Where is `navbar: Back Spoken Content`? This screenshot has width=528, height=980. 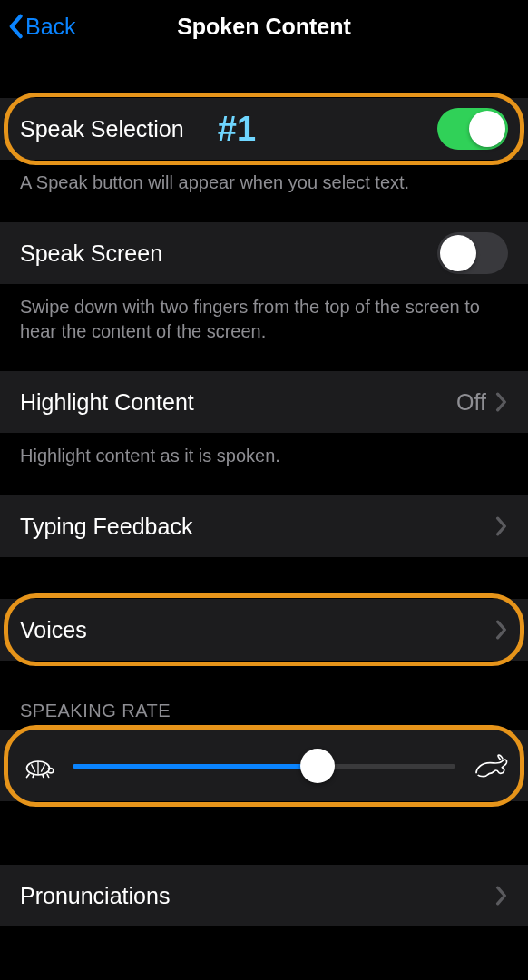 navbar: Back Spoken Content is located at coordinates (264, 26).